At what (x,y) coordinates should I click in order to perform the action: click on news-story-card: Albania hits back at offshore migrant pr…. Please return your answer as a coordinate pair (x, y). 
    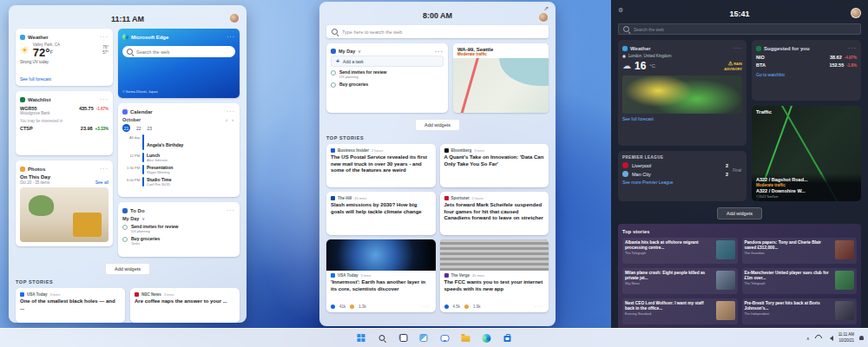
    Looking at the image, I should click on (681, 251).